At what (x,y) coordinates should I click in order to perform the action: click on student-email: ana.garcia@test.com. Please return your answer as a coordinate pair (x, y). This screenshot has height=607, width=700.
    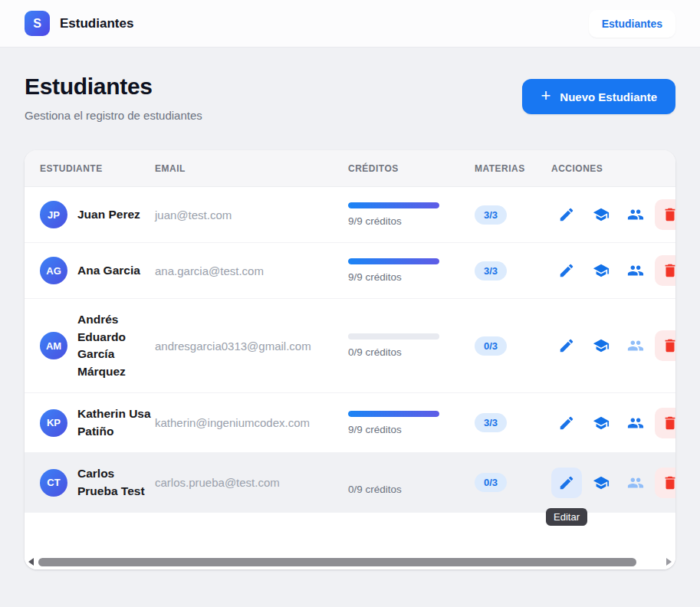
    Looking at the image, I should click on (209, 271).